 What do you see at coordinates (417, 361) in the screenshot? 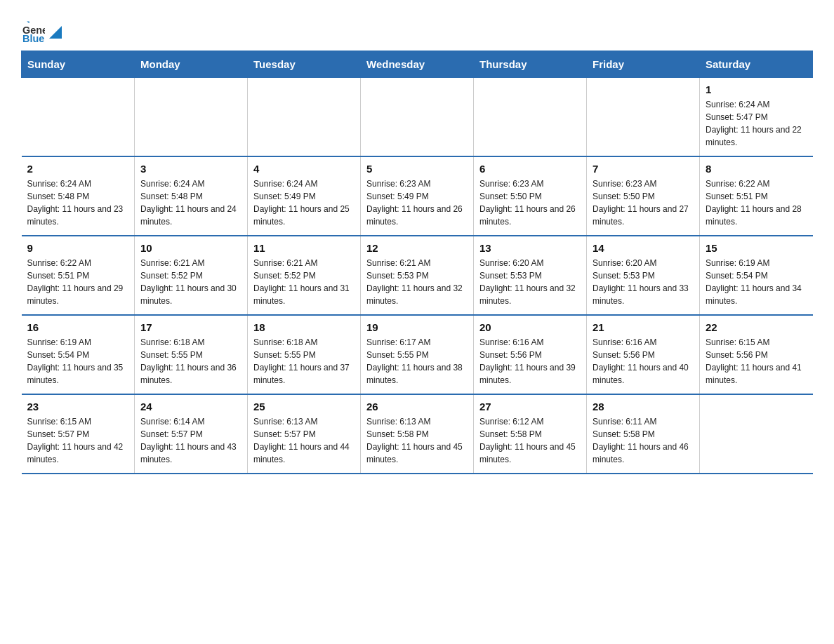
I see `day-info: Sunrise: 6:17 AMSunset: 5:55 PMDaylight:…` at bounding box center [417, 361].